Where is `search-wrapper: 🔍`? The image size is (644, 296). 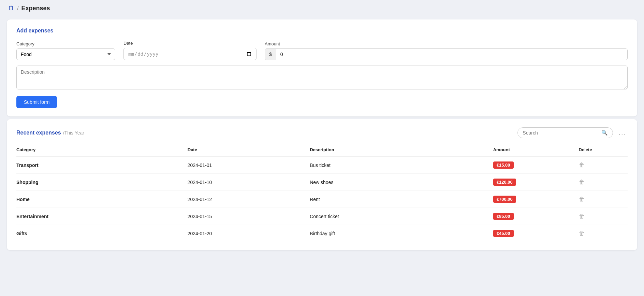
search-wrapper: 🔍 is located at coordinates (565, 133).